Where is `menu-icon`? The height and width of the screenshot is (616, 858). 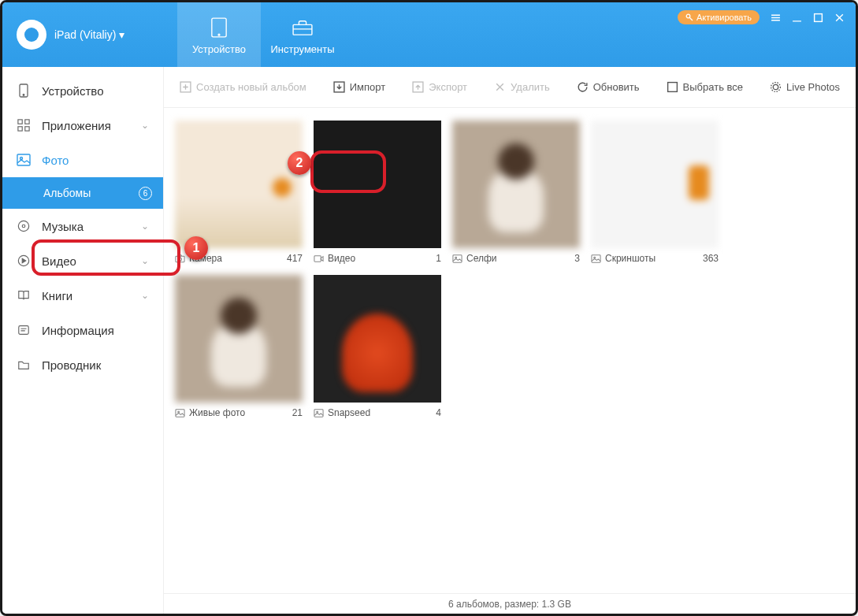
menu-icon is located at coordinates (775, 17).